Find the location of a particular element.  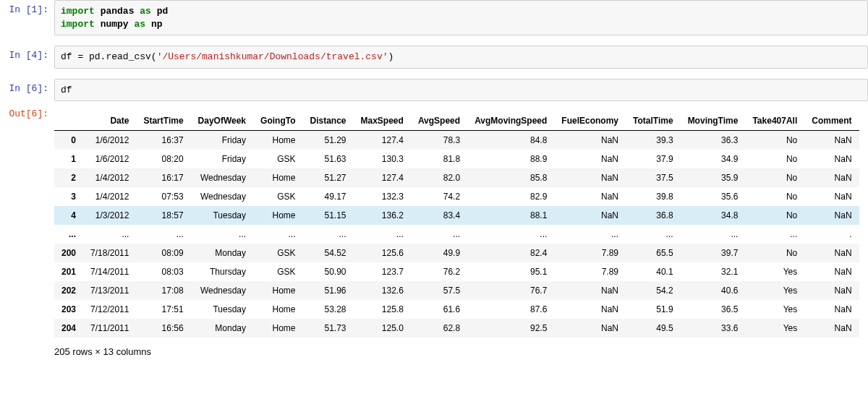

table-row: 2037/12/201117:51TuesdayHome53.28125.861… is located at coordinates (457, 309).